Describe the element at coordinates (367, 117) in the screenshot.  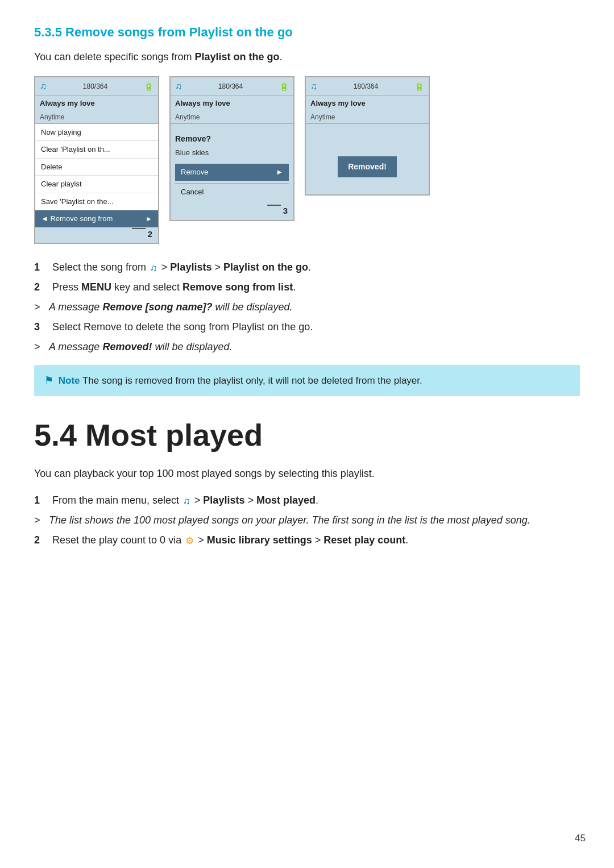
I see `device-3-song-sub: Anytime` at that location.